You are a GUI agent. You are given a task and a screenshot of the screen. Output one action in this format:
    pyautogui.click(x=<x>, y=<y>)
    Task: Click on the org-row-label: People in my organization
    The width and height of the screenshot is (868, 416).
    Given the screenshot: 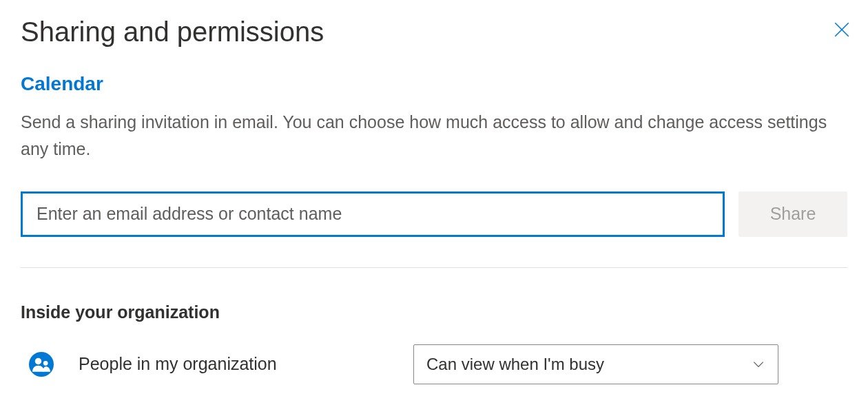 What is the action you would take?
    pyautogui.click(x=246, y=364)
    